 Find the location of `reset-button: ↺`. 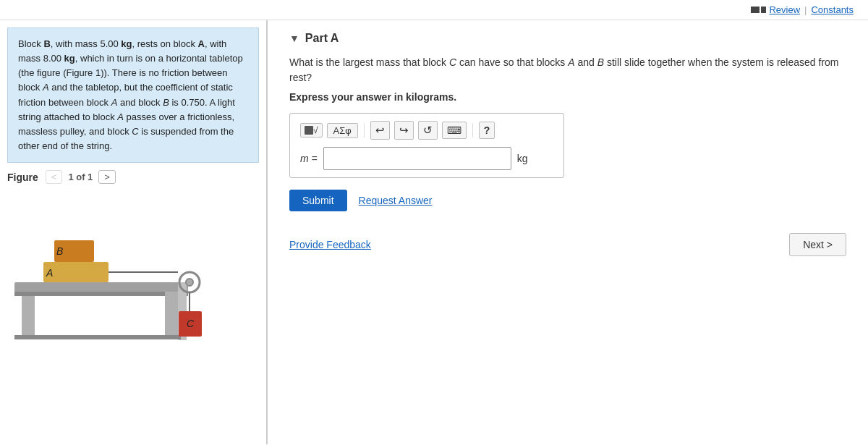

reset-button: ↺ is located at coordinates (428, 130).